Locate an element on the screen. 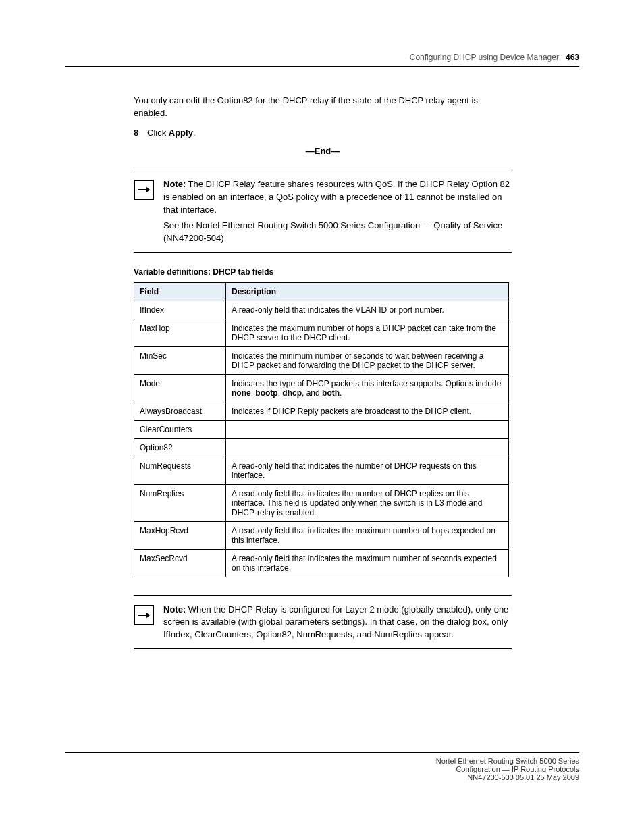  end-marker: —End— is located at coordinates (323, 151).